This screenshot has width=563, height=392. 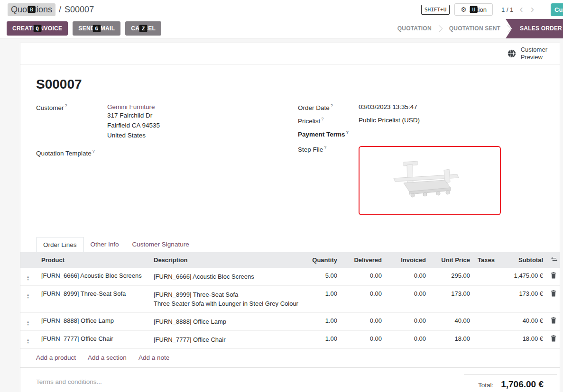 What do you see at coordinates (328, 134) in the screenshot?
I see `payment-terms-label: Payment Terms?` at bounding box center [328, 134].